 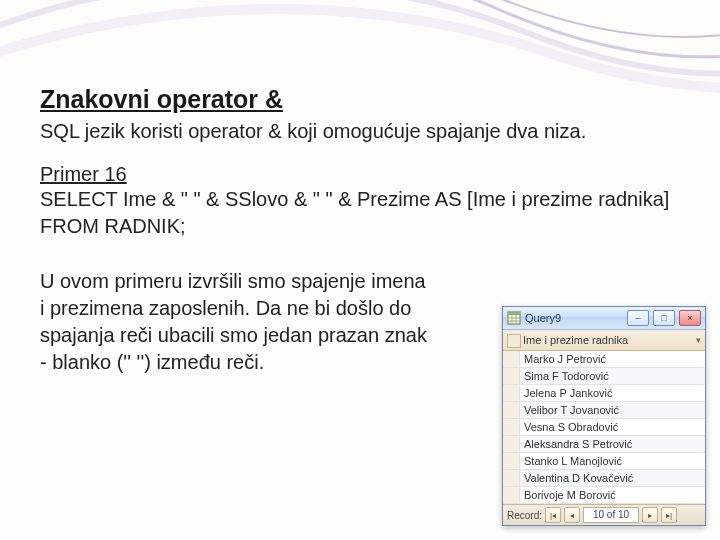 I want to click on table-row: Borivoje M Borović, so click(x=604, y=496).